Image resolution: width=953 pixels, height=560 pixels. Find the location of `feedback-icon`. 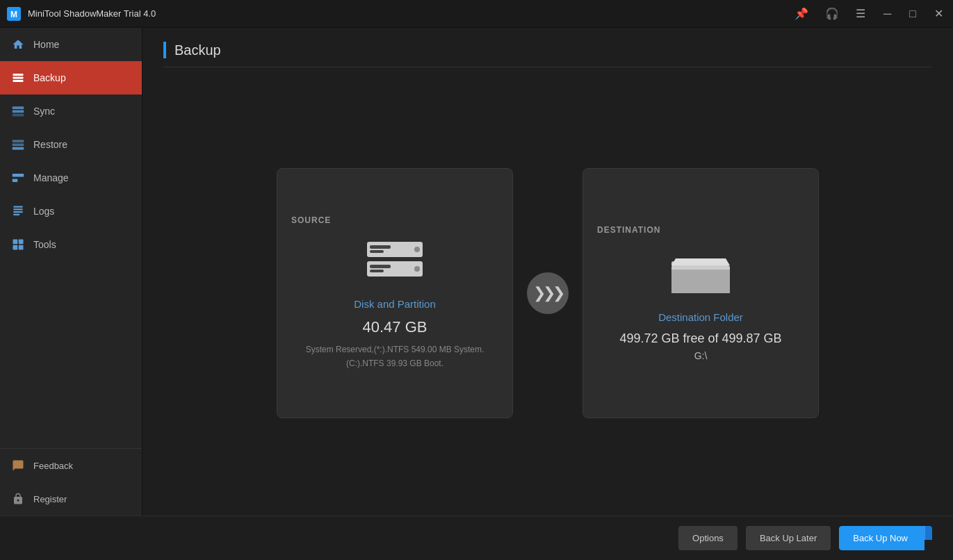

feedback-icon is located at coordinates (18, 466).